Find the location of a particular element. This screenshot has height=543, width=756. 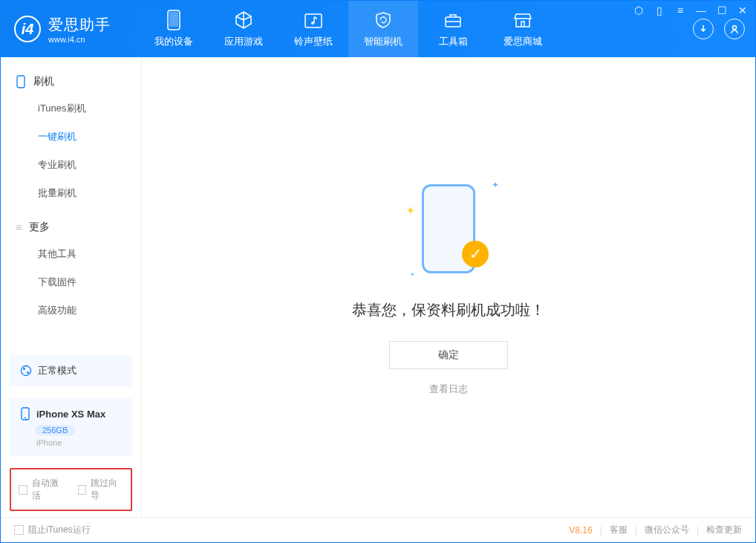

check-badge-icon: ✓ is located at coordinates (475, 254).